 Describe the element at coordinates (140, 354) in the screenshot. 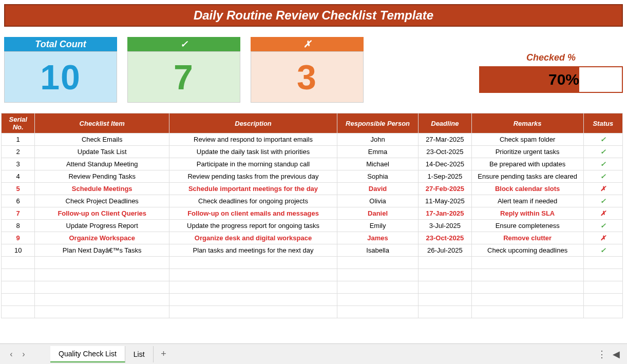

I see `sheet-tab-list: List` at that location.